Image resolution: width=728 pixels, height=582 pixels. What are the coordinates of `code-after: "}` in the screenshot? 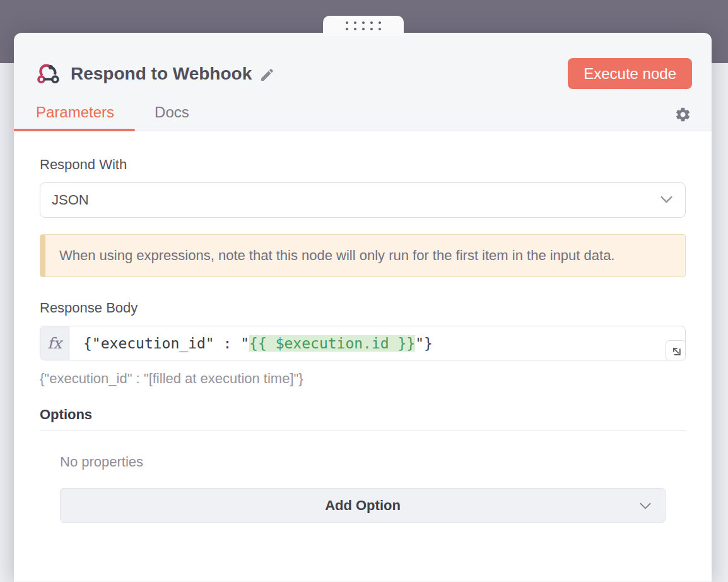 It's located at (424, 343).